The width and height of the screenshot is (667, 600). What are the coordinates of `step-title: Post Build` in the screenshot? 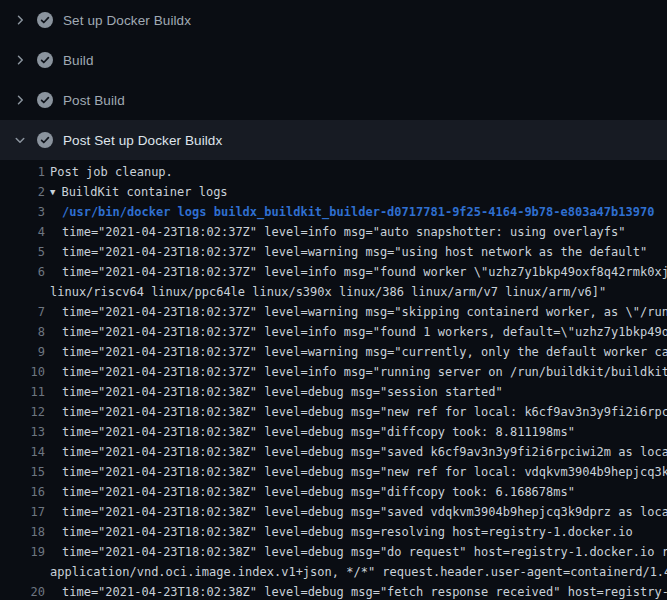 It's located at (94, 100).